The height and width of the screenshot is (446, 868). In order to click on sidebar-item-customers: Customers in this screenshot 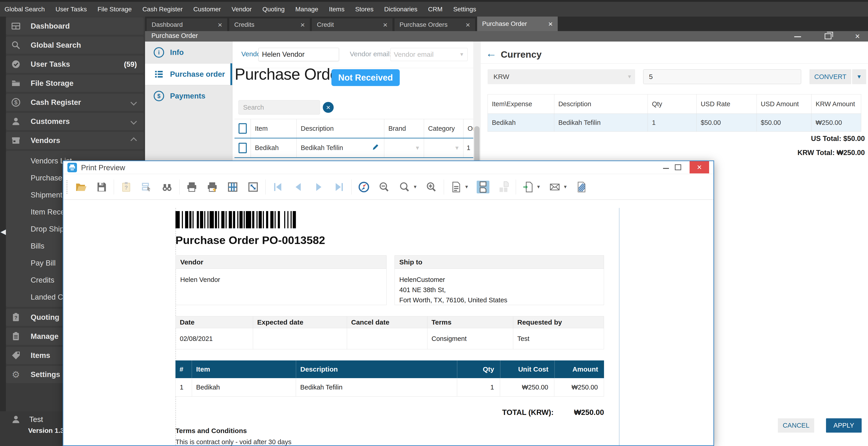, I will do `click(75, 121)`.